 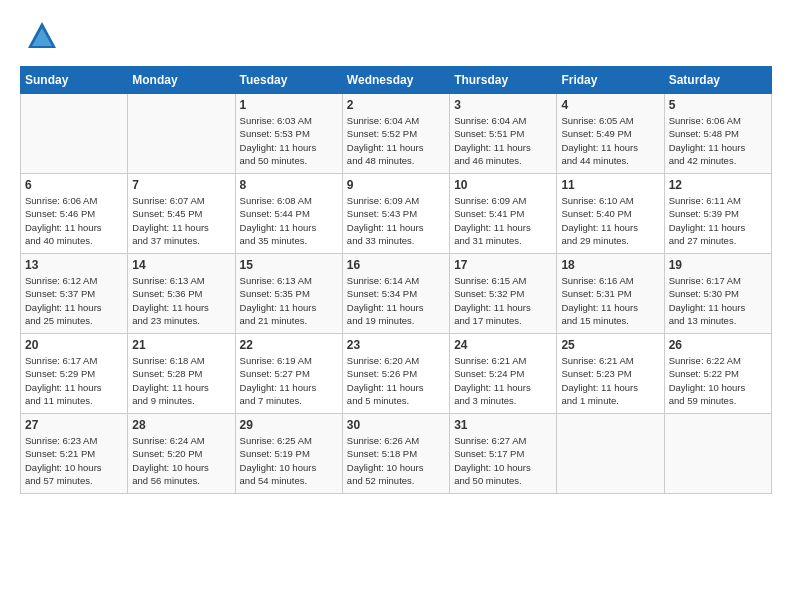 What do you see at coordinates (74, 460) in the screenshot?
I see `day-info: Sunrise: 6:23 AM Sunset: 5:21 PM Dayligh…` at bounding box center [74, 460].